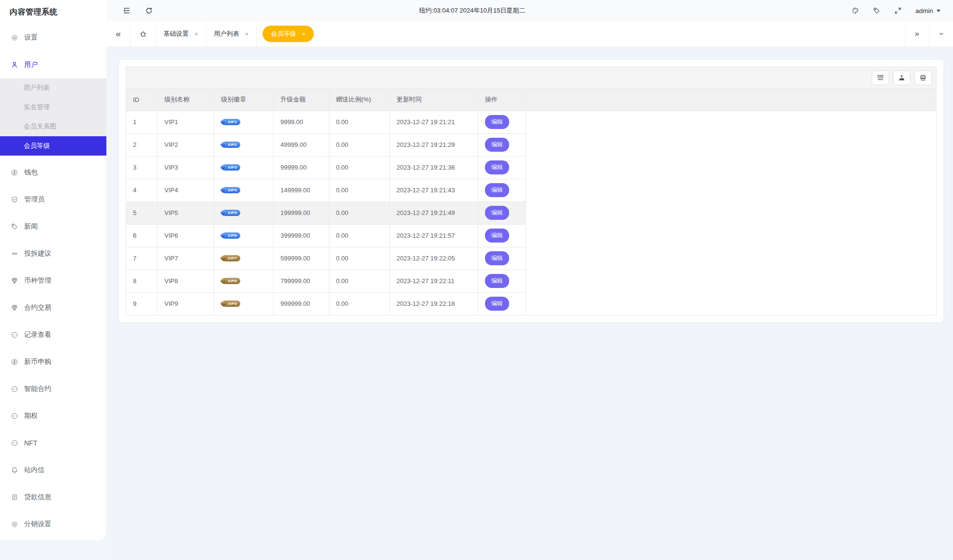 This screenshot has height=560, width=953. What do you see at coordinates (302, 213) in the screenshot?
I see `cell-amount: 199999.00` at bounding box center [302, 213].